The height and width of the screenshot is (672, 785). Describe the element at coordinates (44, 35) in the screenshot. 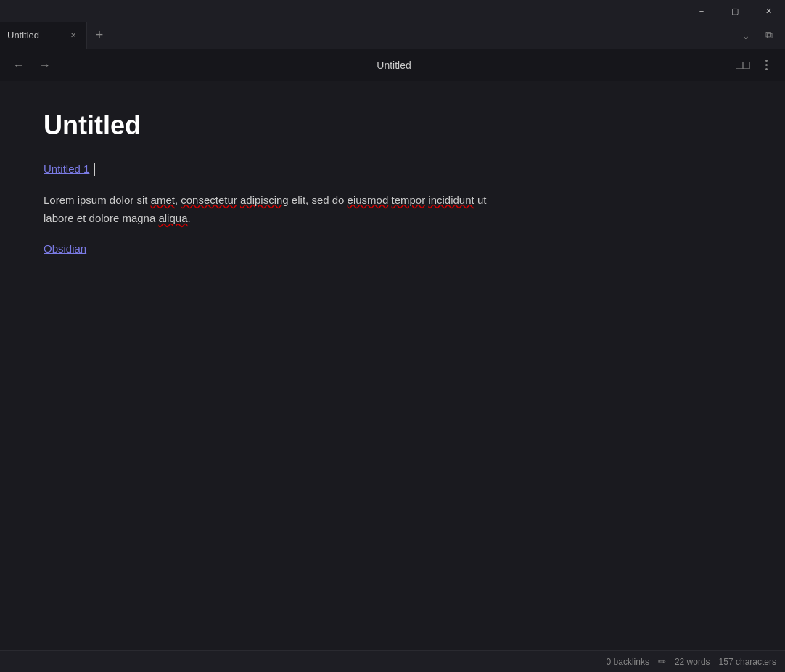

I see `active-tab: Untitled ✕` at that location.